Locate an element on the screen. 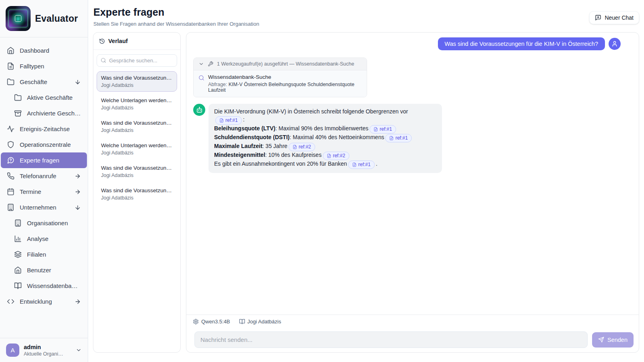 This screenshot has height=362, width=644. file-text-icon is located at coordinates (10, 66).